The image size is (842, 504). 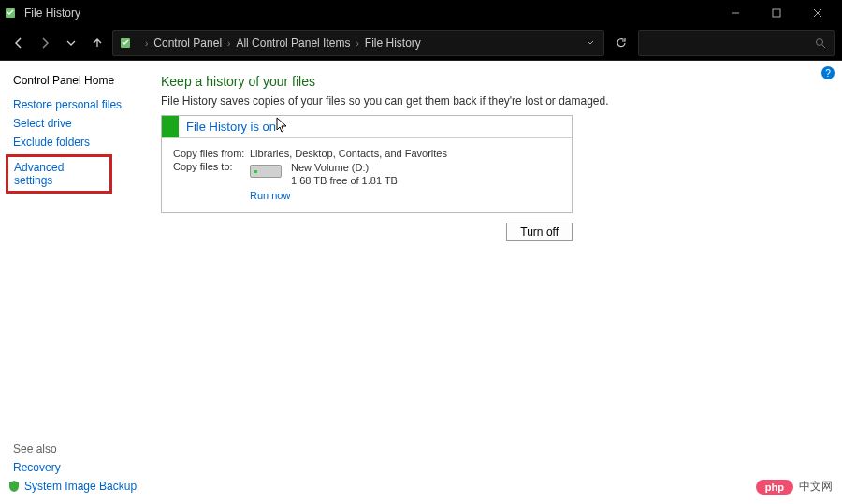 I want to click on arrow-right-icon, so click(x=45, y=43).